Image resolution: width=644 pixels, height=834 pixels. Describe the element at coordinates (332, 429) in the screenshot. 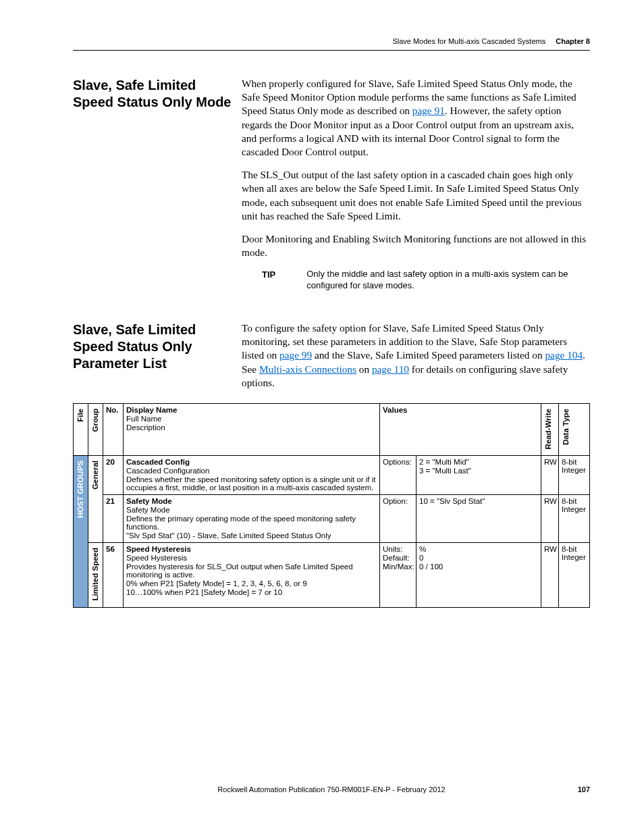

I see `table-header-row: File Group No. Display Name Full Name De…` at that location.